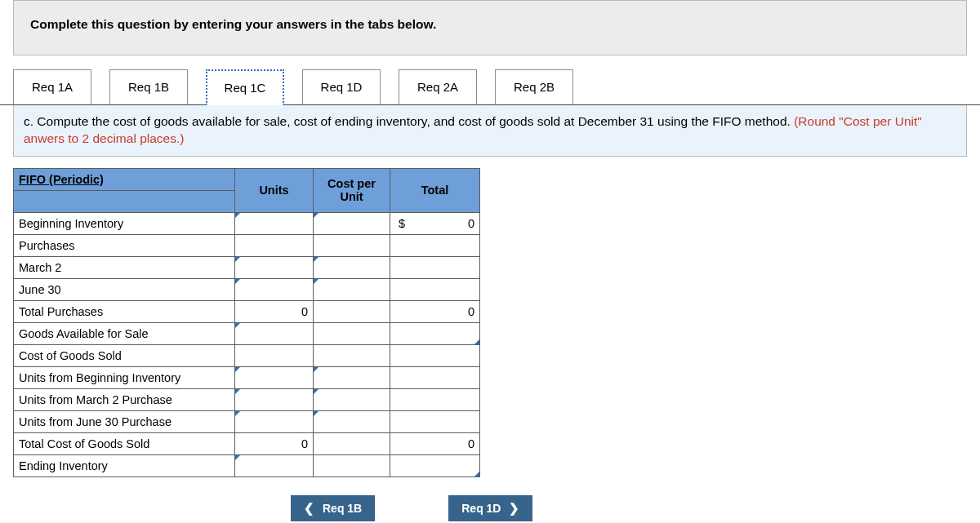  What do you see at coordinates (247, 289) in the screenshot?
I see `table-row: June 30` at bounding box center [247, 289].